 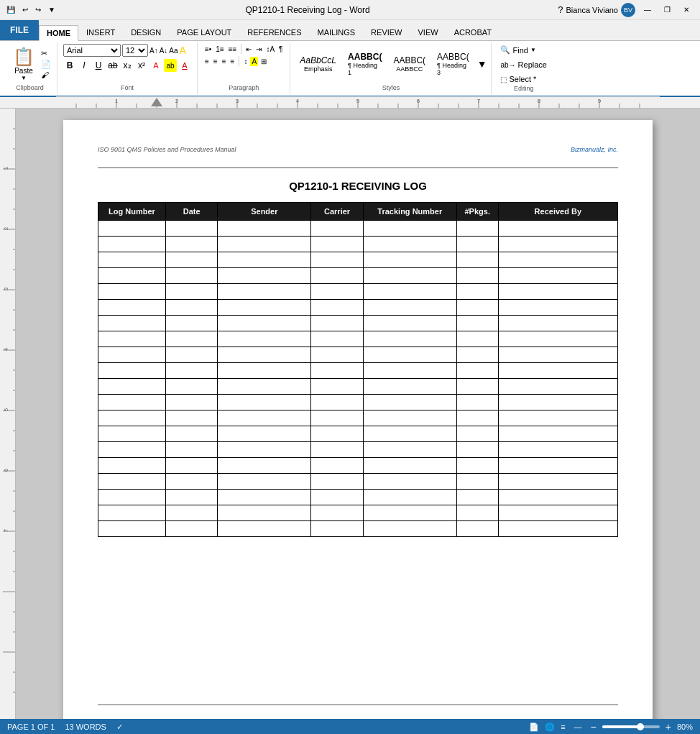 I want to click on customize-icon: ▼, so click(x=52, y=10).